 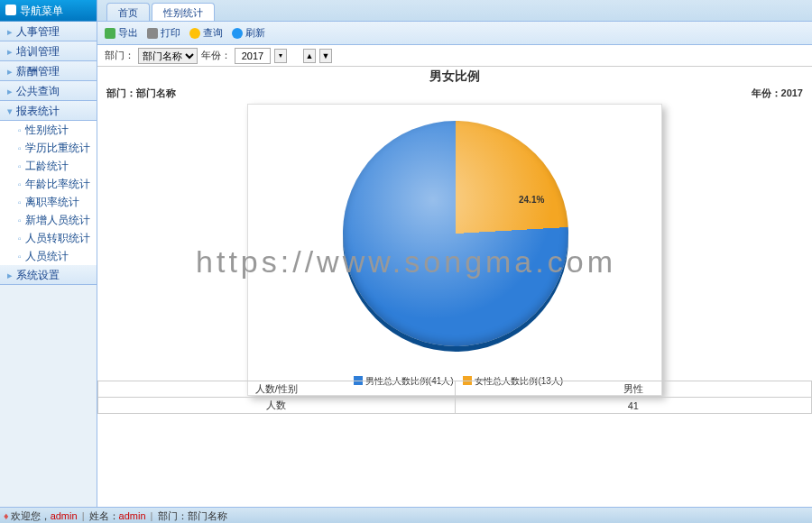 I want to click on toolbar: 导出 打印 查询 刷新, so click(x=455, y=33).